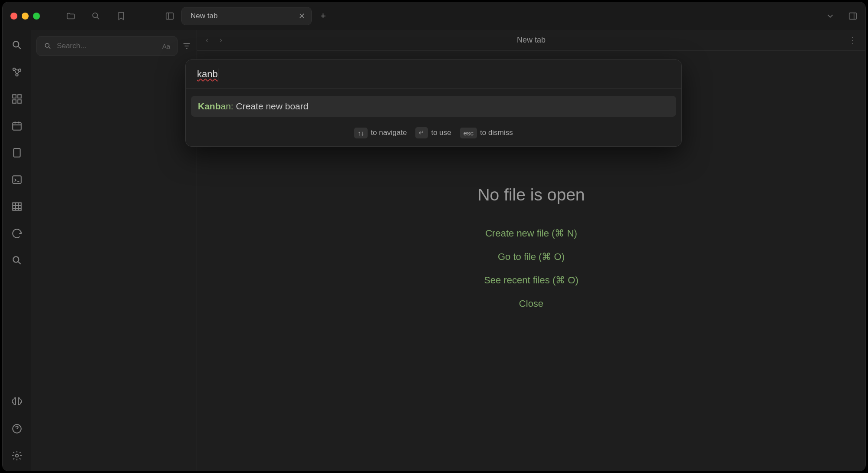 This screenshot has height=473, width=868. Describe the element at coordinates (218, 74) in the screenshot. I see `text-cursor` at that location.